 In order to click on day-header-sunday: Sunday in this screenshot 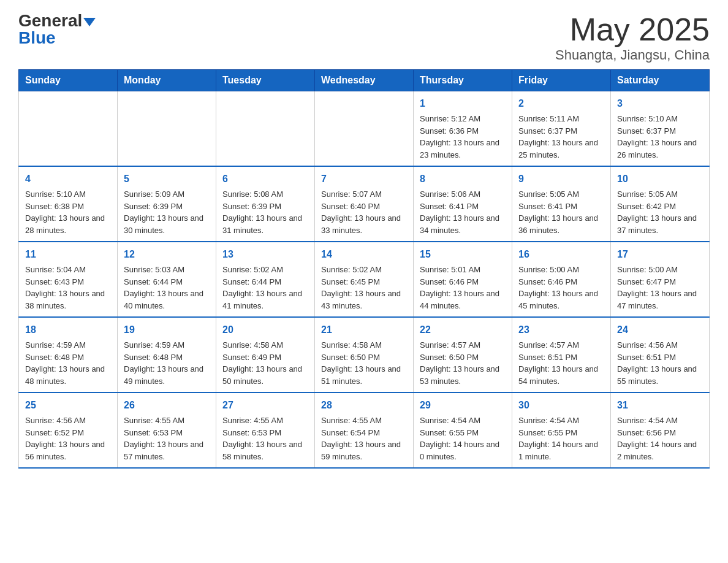, I will do `click(69, 81)`.